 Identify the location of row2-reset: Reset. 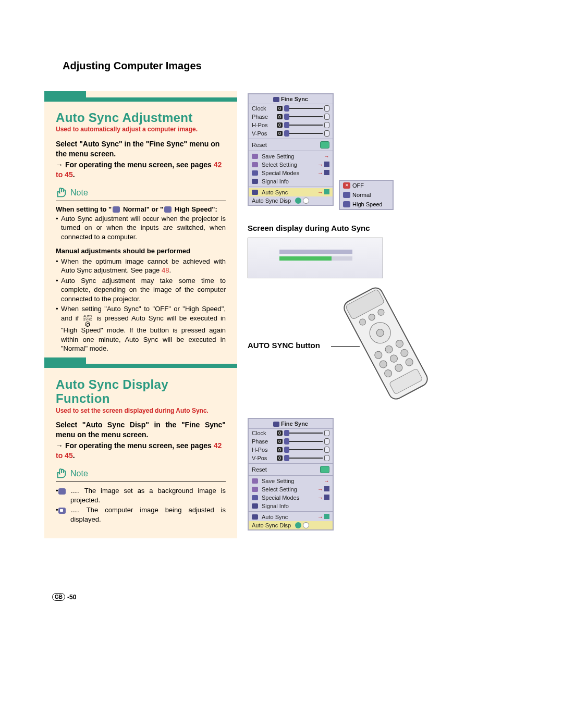
(291, 470).